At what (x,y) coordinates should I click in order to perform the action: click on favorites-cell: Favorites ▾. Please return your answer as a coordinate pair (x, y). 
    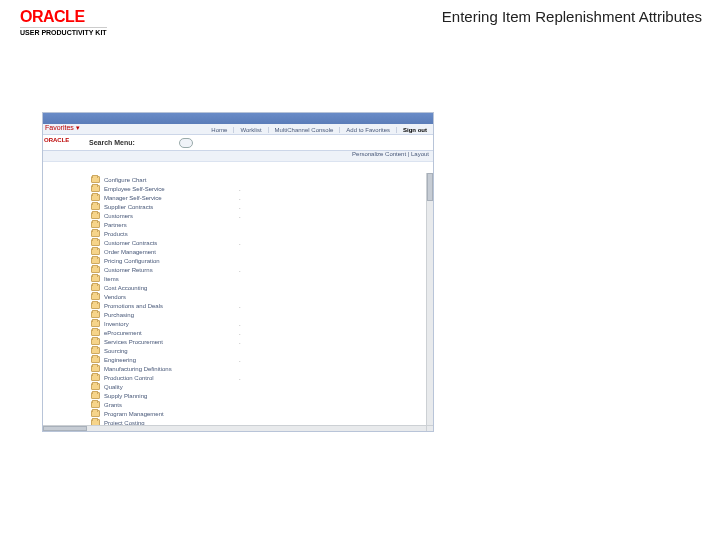
    Looking at the image, I should click on (65, 129).